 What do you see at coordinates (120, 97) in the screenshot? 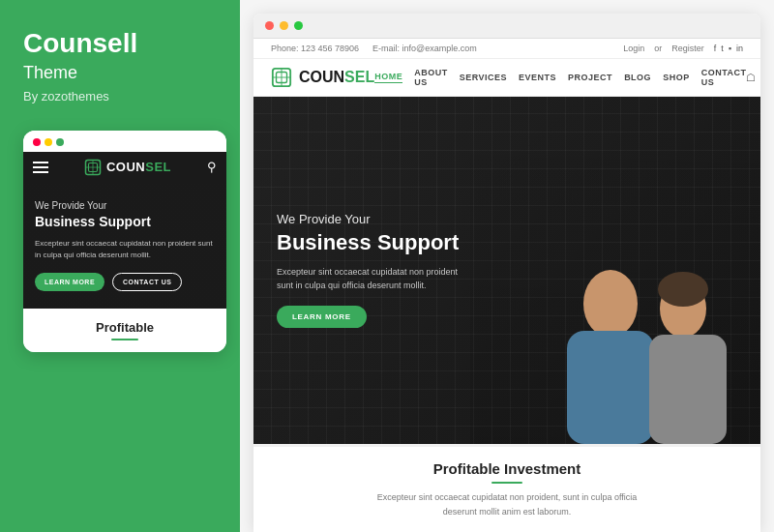
I see `theme-author: By zozothemes` at bounding box center [120, 97].